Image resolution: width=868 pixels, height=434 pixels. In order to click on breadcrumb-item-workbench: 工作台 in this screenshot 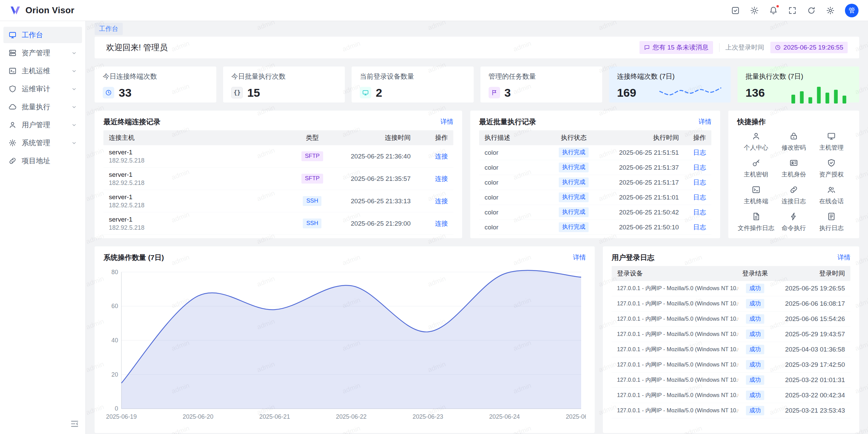, I will do `click(108, 29)`.